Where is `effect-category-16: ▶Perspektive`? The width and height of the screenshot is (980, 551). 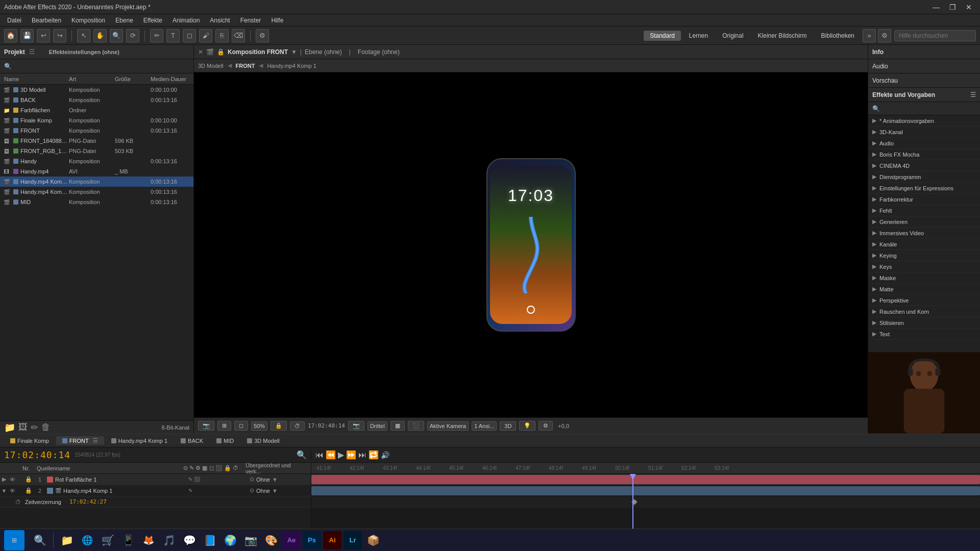 effect-category-16: ▶Perspektive is located at coordinates (924, 300).